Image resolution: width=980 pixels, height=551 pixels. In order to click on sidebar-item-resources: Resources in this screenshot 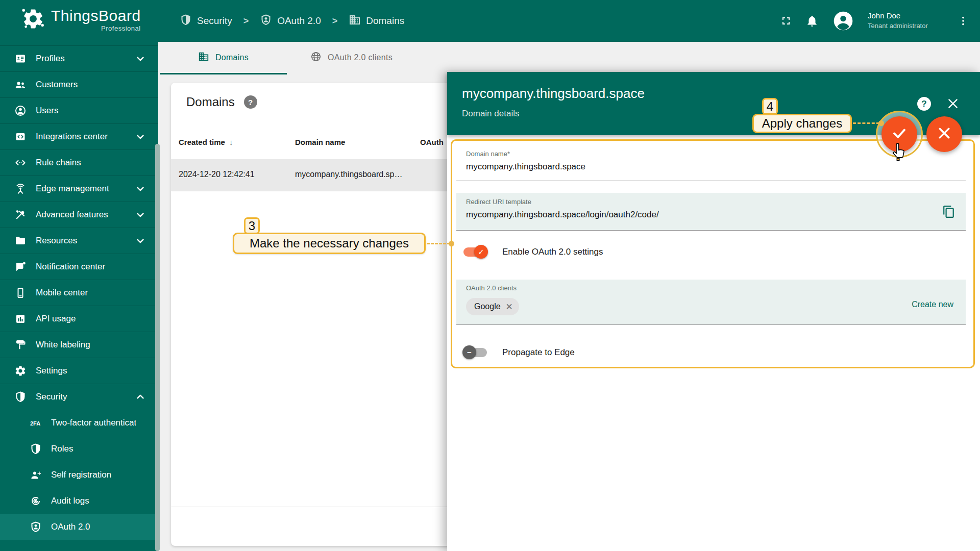, I will do `click(79, 241)`.